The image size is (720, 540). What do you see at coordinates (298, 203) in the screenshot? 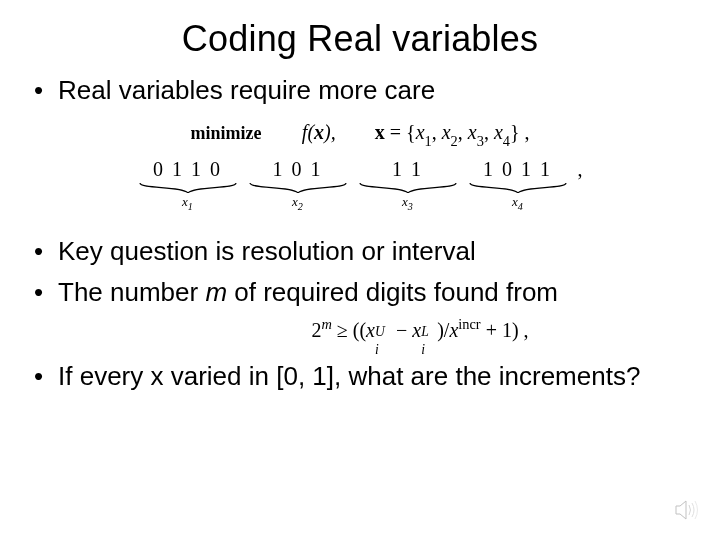
I see `bit-group-label: x2` at bounding box center [298, 203].